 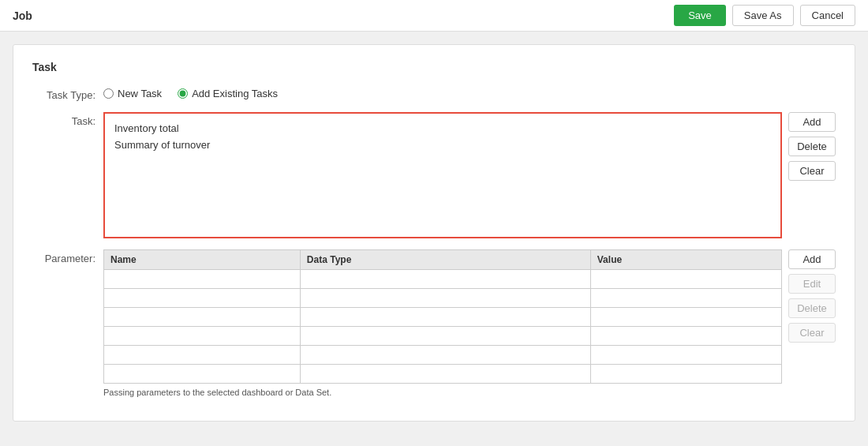 I want to click on header-buttons: Save Save As Cancel, so click(x=765, y=16).